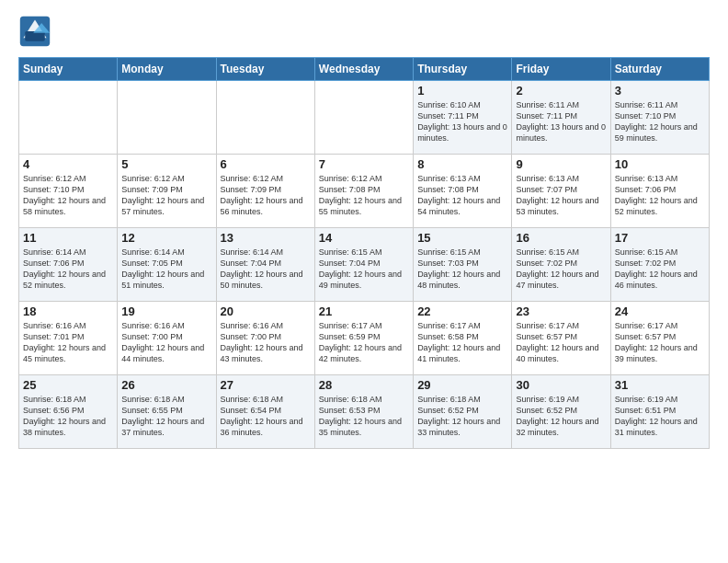 The width and height of the screenshot is (728, 563). Describe the element at coordinates (364, 70) in the screenshot. I see `calendar-header: Sunday Monday Tuesday Wednesday Thursday…` at that location.